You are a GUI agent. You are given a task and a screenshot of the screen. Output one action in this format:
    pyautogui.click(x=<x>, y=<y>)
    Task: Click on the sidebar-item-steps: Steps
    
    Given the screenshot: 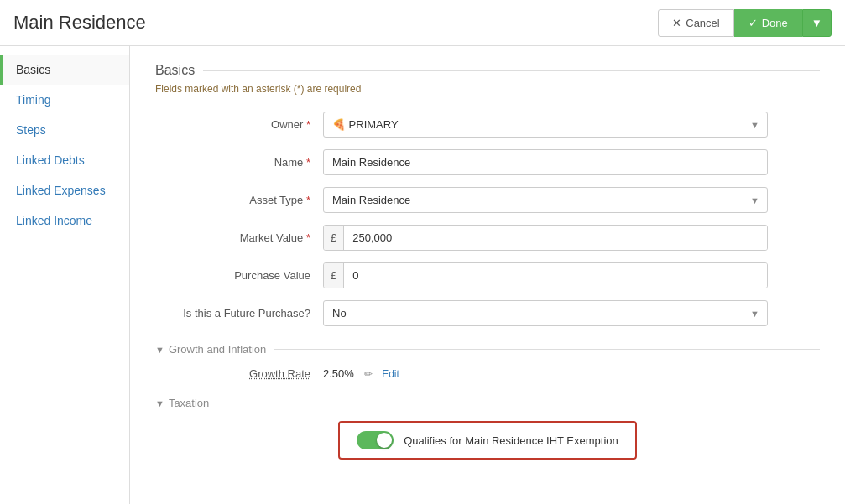 What is the action you would take?
    pyautogui.click(x=65, y=130)
    